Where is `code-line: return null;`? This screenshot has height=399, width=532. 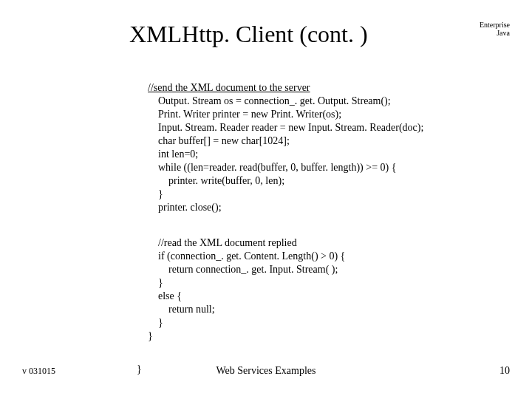
code-line: return null; is located at coordinates (182, 309).